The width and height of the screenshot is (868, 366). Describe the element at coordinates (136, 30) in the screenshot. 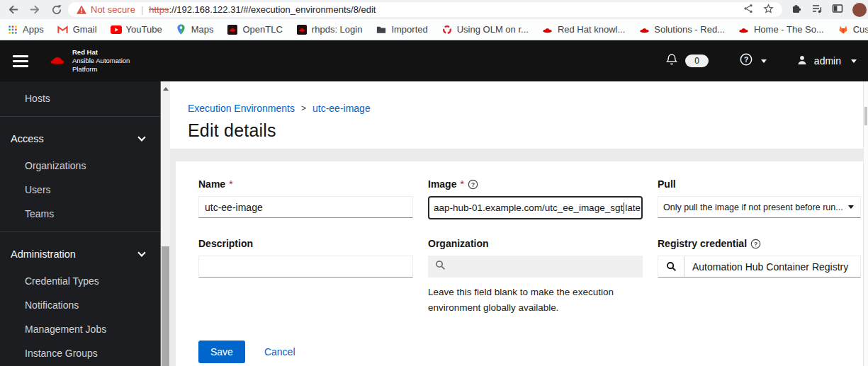

I see `bookmark-youtube: YouTube` at that location.